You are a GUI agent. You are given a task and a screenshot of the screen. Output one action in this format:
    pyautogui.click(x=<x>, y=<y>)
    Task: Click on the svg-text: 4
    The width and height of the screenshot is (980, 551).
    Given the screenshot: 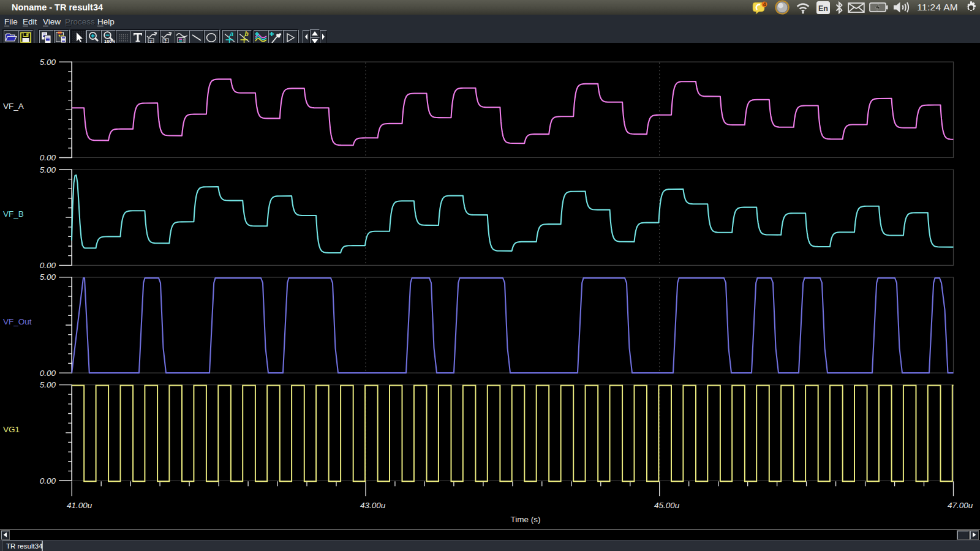 What is the action you would take?
    pyautogui.click(x=764, y=4)
    